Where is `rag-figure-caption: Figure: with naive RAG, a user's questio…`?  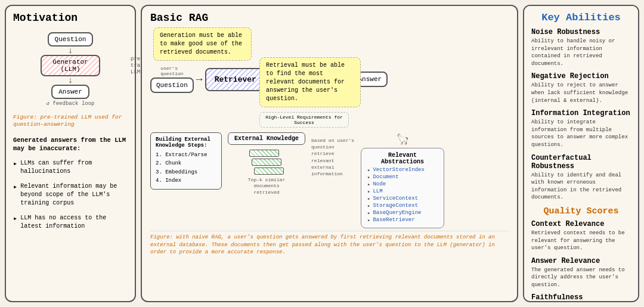
rag-figure-caption: Figure: with naive RAG, a user's questio… is located at coordinates (329, 243).